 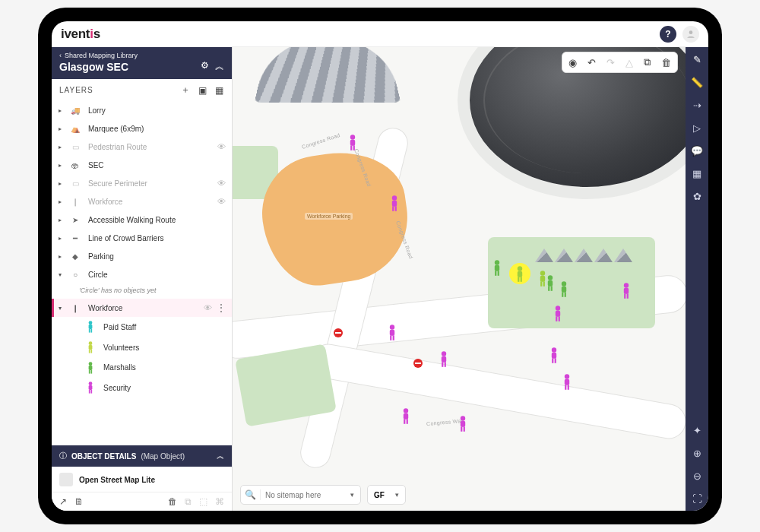 I want to click on sitemap-dropdown-icon: ▾, so click(x=353, y=495).